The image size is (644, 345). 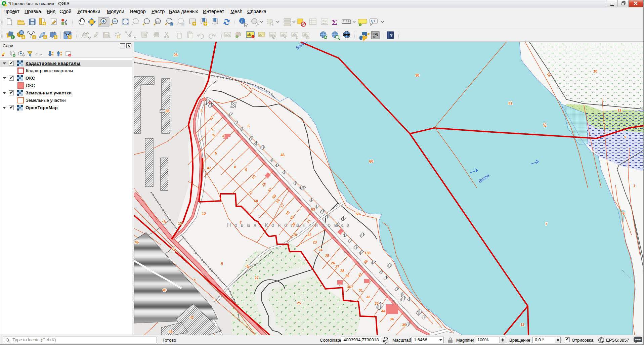 What do you see at coordinates (290, 225) in the screenshot?
I see `svg-text: Новая Константиновка` at bounding box center [290, 225].